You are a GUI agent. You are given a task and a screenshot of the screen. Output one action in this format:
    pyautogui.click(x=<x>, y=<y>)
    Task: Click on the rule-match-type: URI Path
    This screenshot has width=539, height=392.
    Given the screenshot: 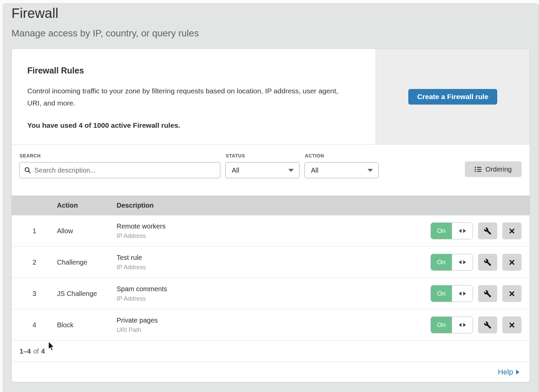 What is the action you would take?
    pyautogui.click(x=274, y=330)
    